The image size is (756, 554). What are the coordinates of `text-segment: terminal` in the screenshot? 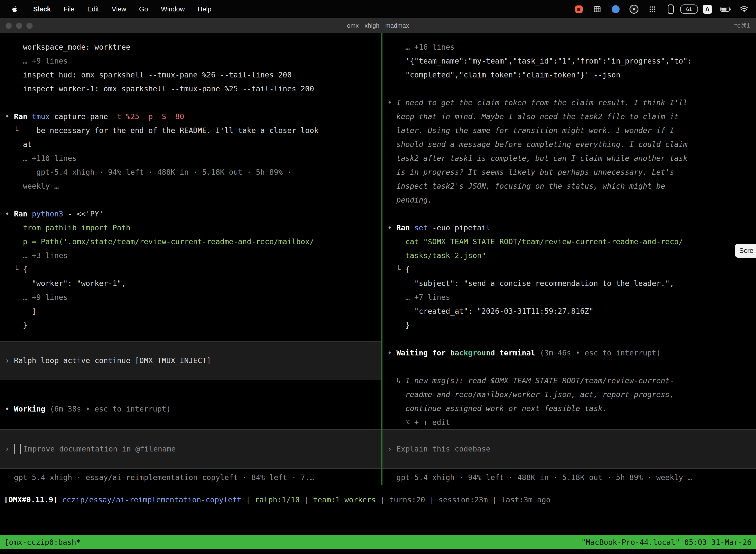 It's located at (517, 353).